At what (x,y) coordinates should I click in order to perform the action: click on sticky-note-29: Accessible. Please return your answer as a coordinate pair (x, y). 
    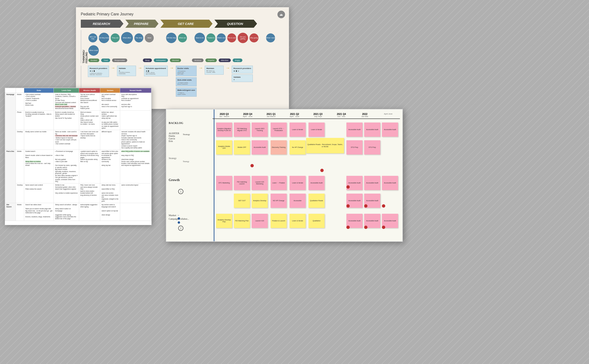
    Looking at the image, I should click on (298, 201).